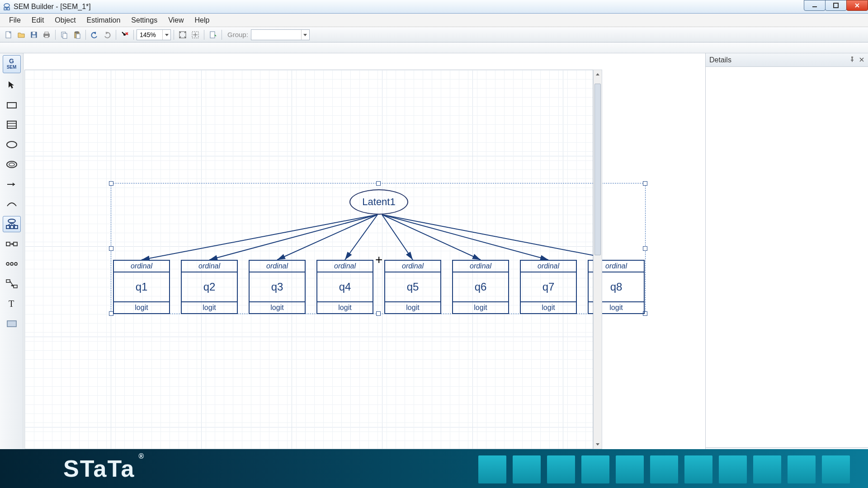 The width and height of the screenshot is (868, 488). Describe the element at coordinates (434, 7) in the screenshot. I see `title-bar: SEM Builder - [SEM_1*]` at that location.